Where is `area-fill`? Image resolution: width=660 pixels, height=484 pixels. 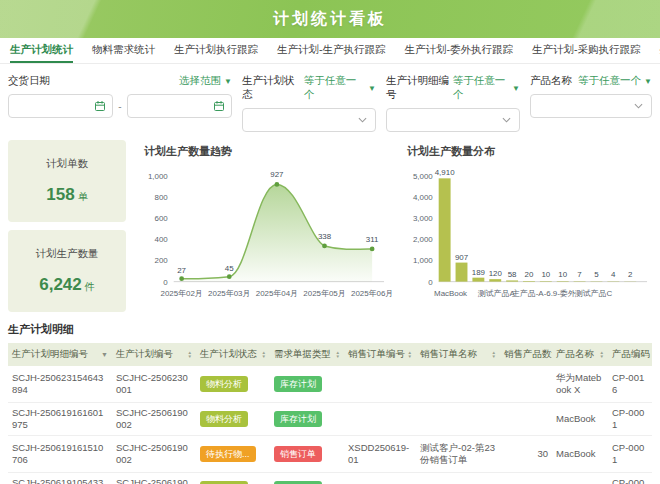 area-fill is located at coordinates (277, 232).